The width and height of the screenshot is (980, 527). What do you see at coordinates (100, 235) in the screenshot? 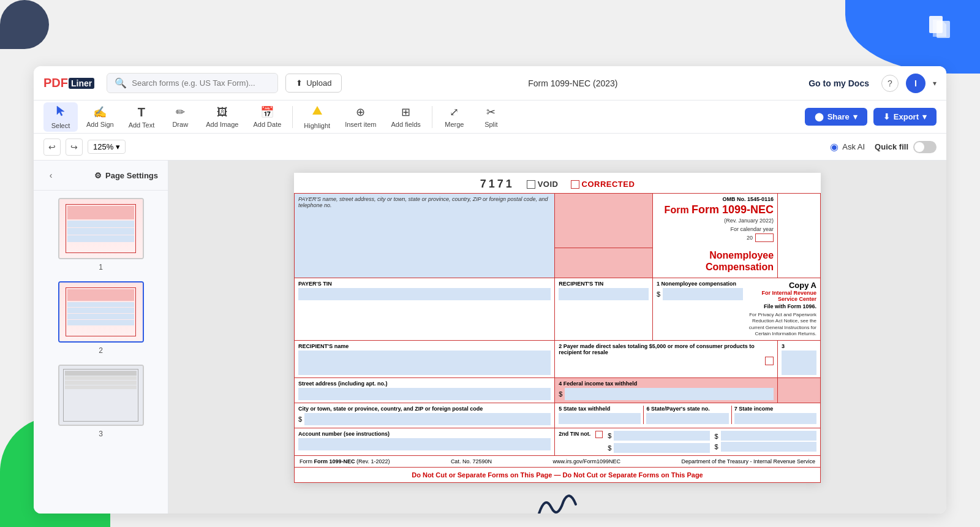
I see `page-thumbnail-1: 1` at bounding box center [100, 235].